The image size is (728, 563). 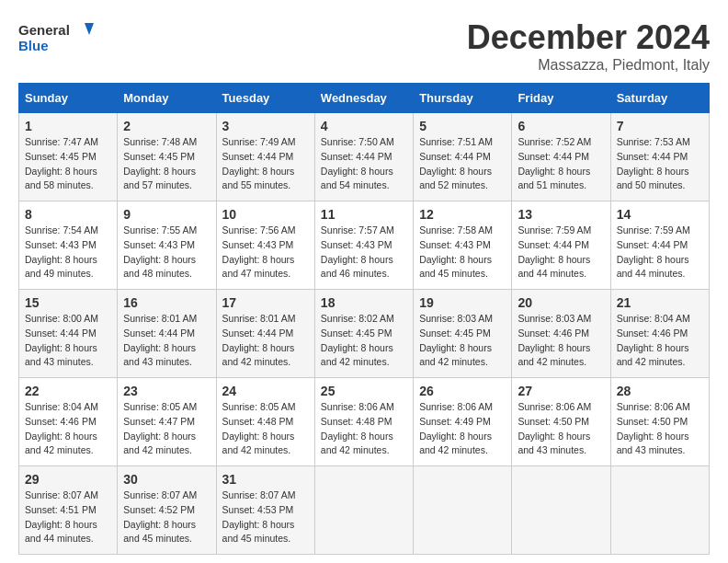 What do you see at coordinates (364, 391) in the screenshot?
I see `day-number: 25` at bounding box center [364, 391].